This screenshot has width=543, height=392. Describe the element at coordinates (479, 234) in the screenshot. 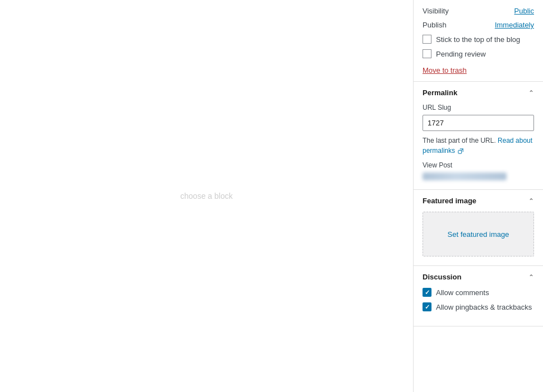

I see `set-featured-image-button: Set featured image` at that location.